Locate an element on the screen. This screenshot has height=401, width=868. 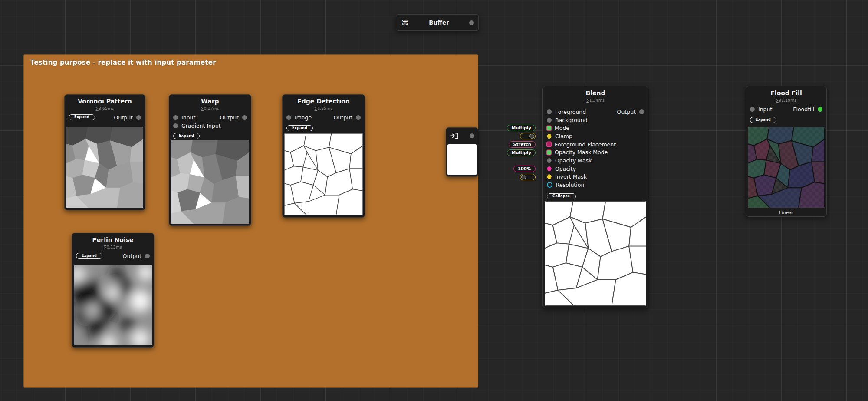
node-title: Voronoi Pattern is located at coordinates (105, 101).